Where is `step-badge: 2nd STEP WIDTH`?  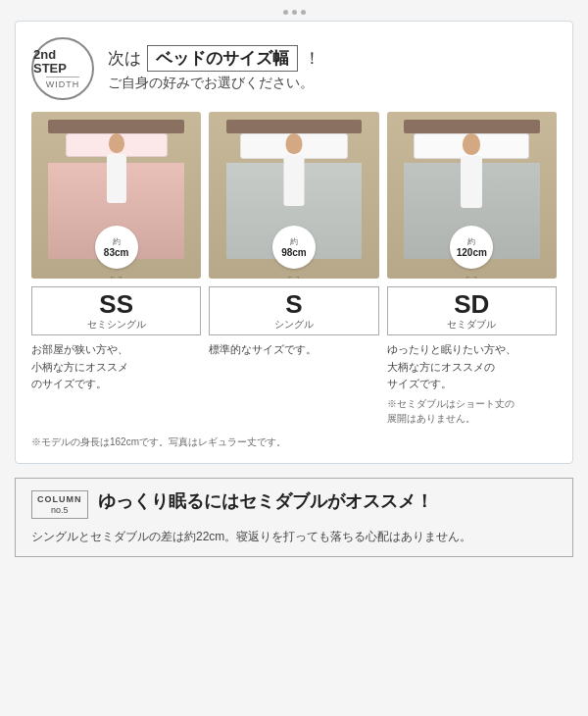
step-badge: 2nd STEP WIDTH is located at coordinates (63, 69).